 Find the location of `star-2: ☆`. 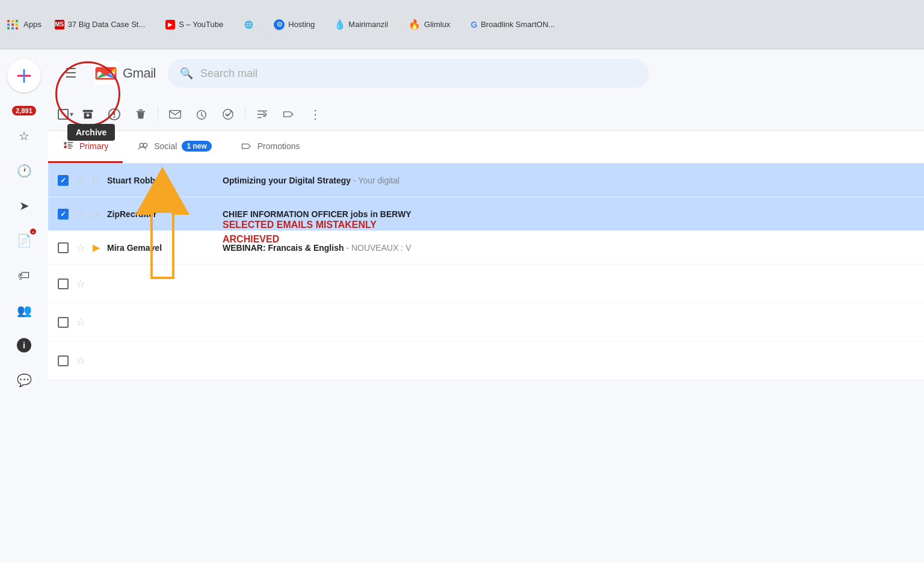

star-2: ☆ is located at coordinates (81, 214).